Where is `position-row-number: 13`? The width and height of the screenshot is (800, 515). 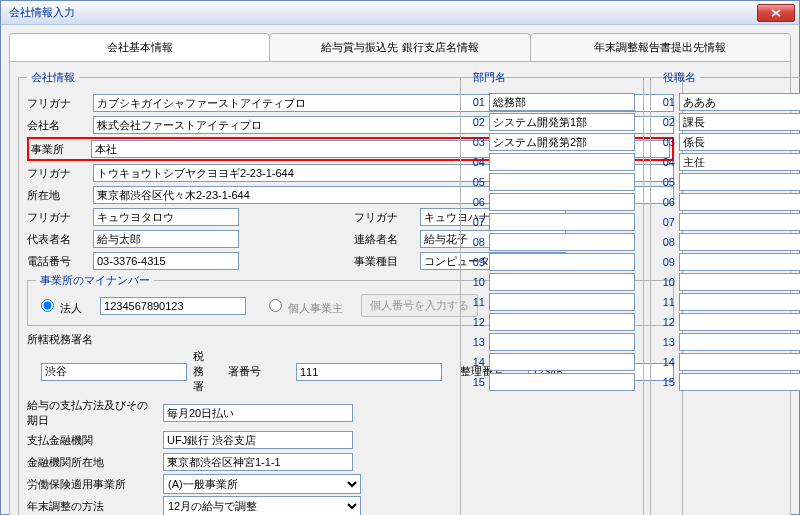 position-row-number: 13 is located at coordinates (667, 342).